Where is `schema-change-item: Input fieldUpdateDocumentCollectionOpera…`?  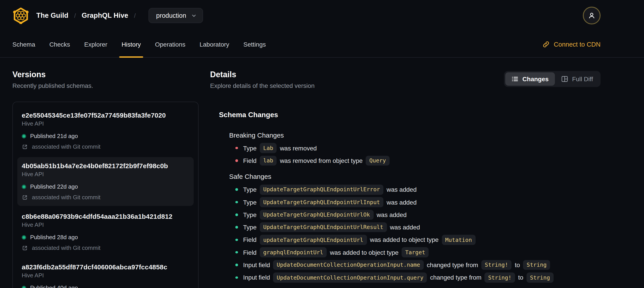 schema-change-item: Input fieldUpdateDocumentCollectionOpera… is located at coordinates (418, 277).